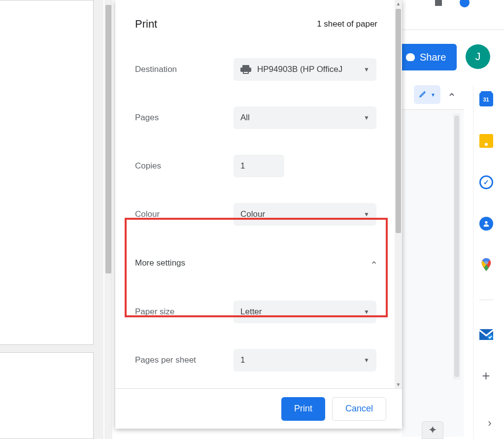  Describe the element at coordinates (253, 214) in the screenshot. I see `colour-value: Colour` at that location.